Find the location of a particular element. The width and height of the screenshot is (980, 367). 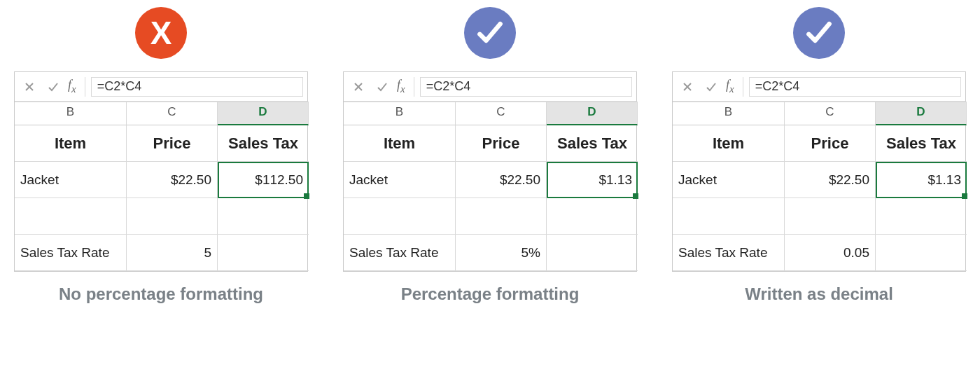

cell-rate-value: 5% is located at coordinates (501, 253).